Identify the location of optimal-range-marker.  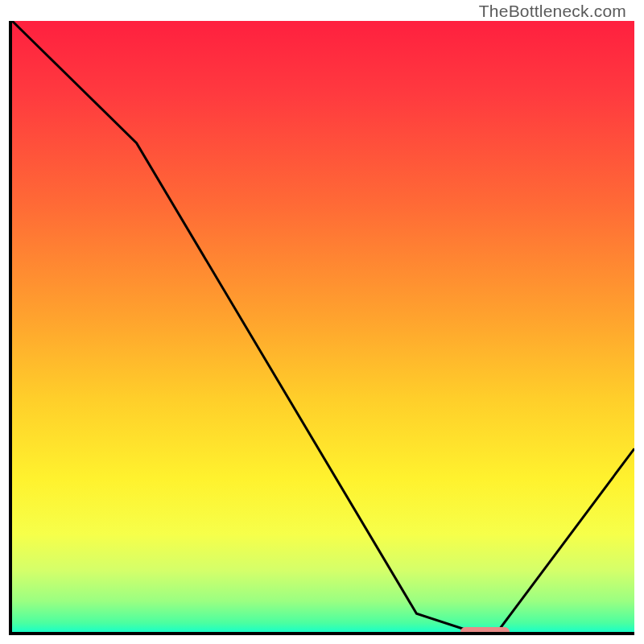
(485, 630).